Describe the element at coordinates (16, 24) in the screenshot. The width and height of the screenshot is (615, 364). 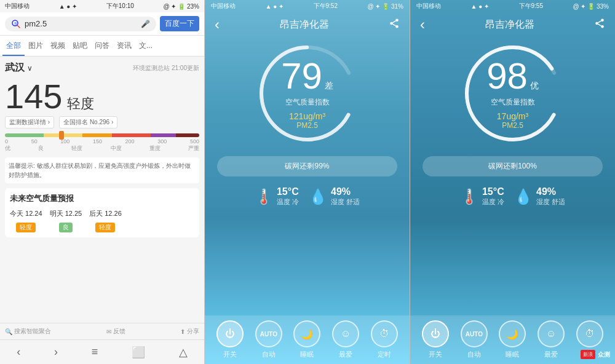
I see `baidu-icon: 百` at that location.